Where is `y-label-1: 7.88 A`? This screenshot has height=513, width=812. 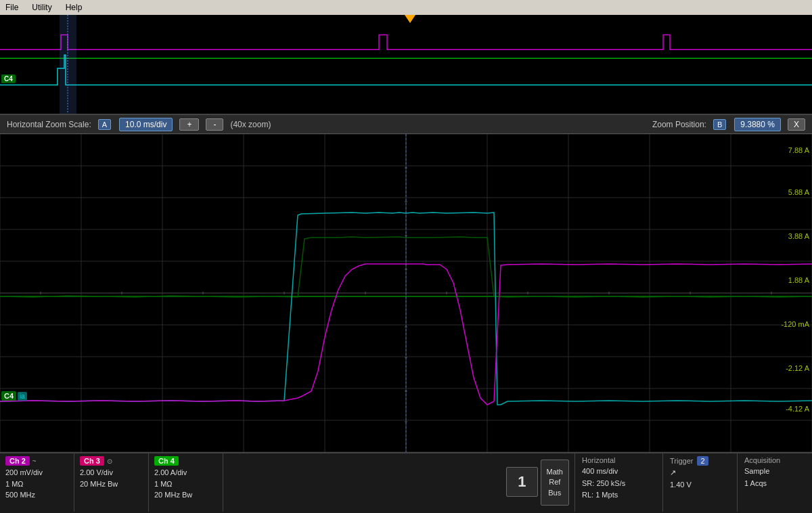
y-label-1: 7.88 A is located at coordinates (798, 150).